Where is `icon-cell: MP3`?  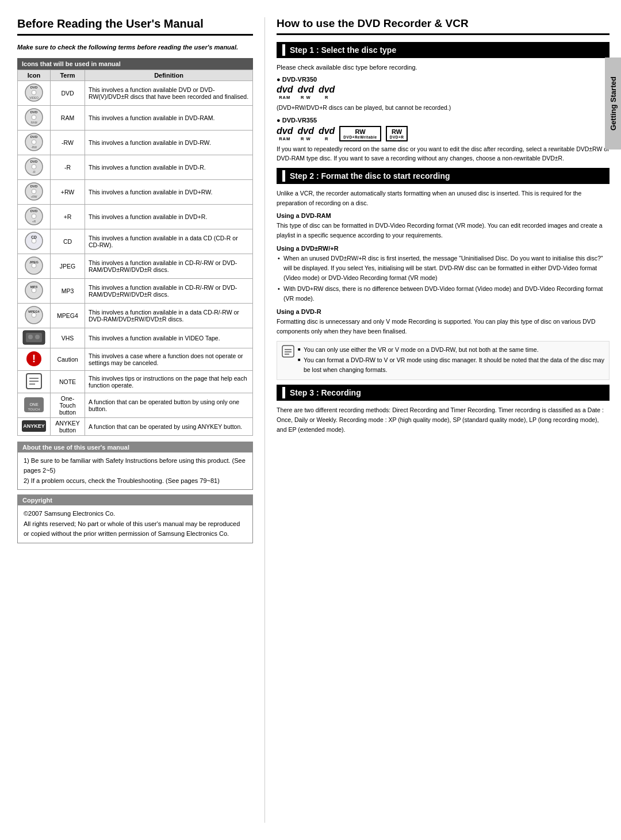
icon-cell: MP3 is located at coordinates (34, 291).